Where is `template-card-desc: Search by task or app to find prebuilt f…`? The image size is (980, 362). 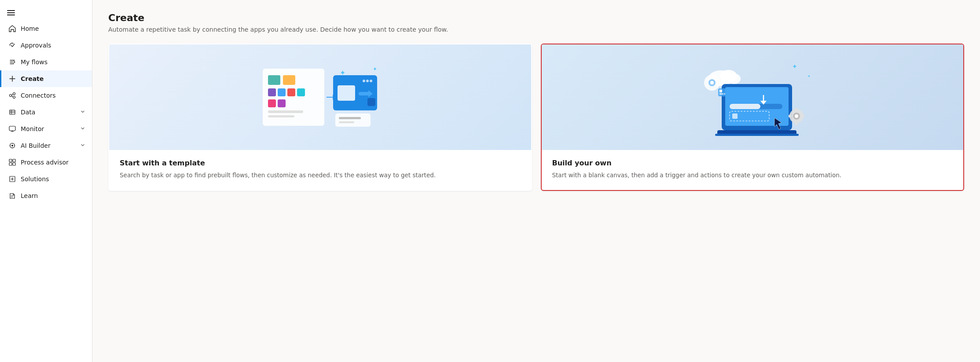 template-card-desc: Search by task or app to find prebuilt f… is located at coordinates (320, 175).